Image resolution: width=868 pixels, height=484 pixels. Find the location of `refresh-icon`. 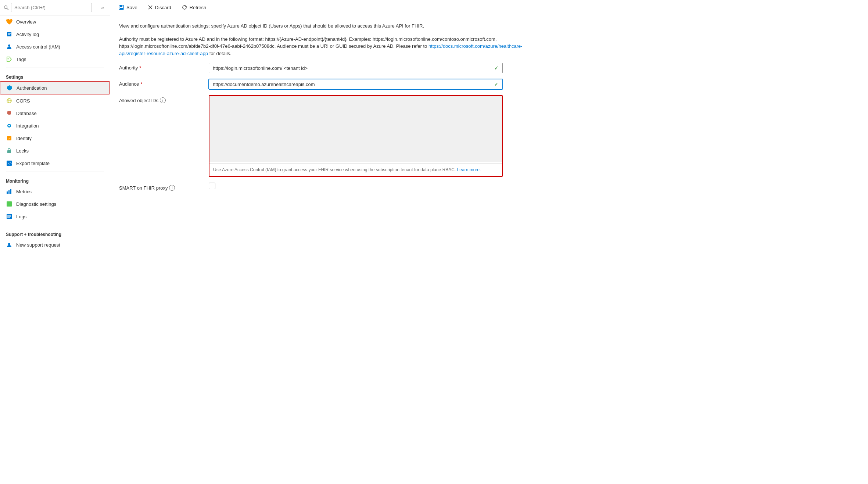

refresh-icon is located at coordinates (184, 7).